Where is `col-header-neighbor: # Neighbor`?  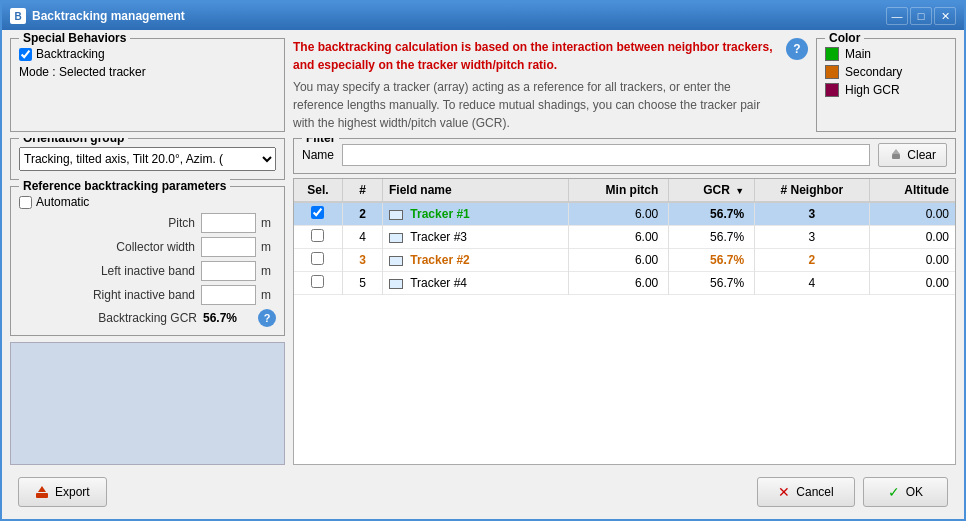 col-header-neighbor: # Neighbor is located at coordinates (812, 190).